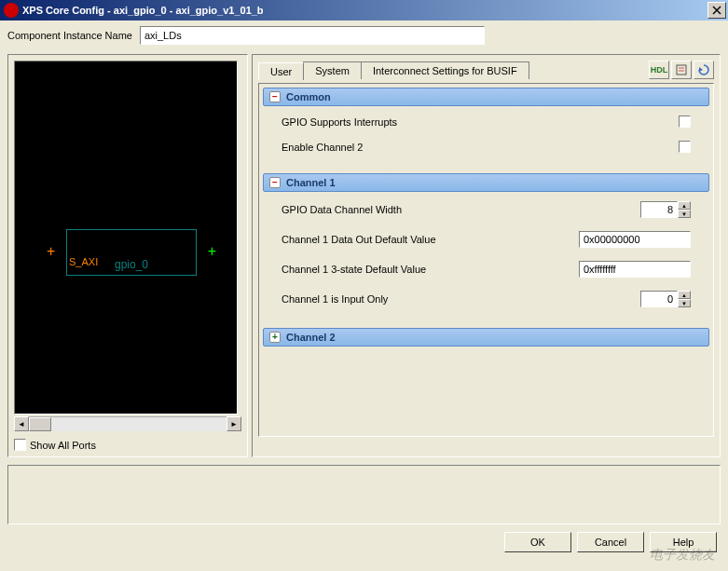 The image size is (728, 571). I want to click on tristate-label: Channel 1 3-state Default Value, so click(431, 269).